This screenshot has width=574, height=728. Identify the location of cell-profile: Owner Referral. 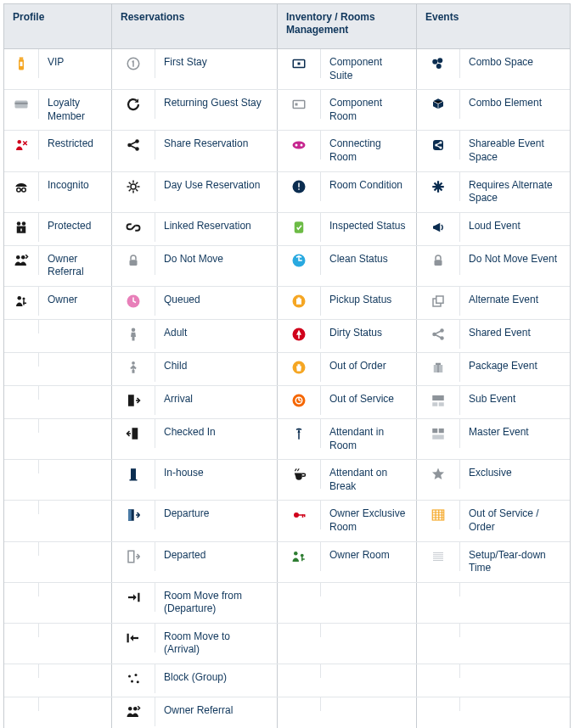
(58, 266).